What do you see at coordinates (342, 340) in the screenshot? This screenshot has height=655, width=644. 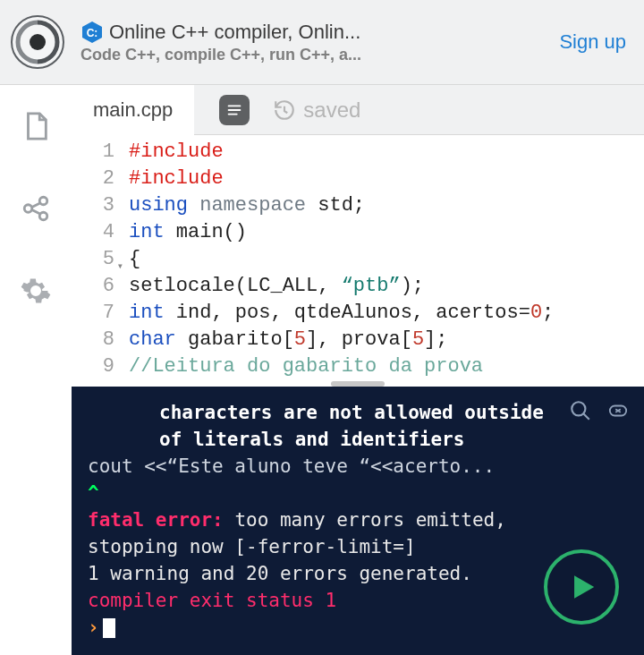 I see `code-line: char gabarito[5], prova[5];` at bounding box center [342, 340].